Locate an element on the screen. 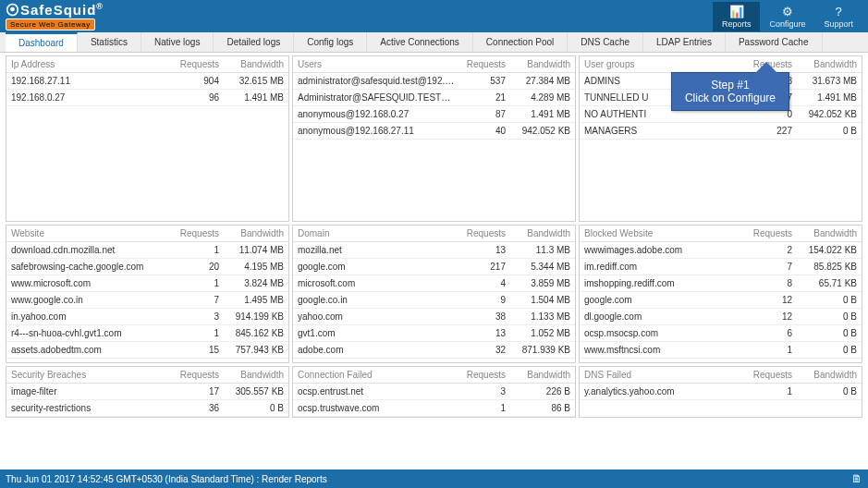  cell-name: wwwimages.adobe.com is located at coordinates (663, 250).